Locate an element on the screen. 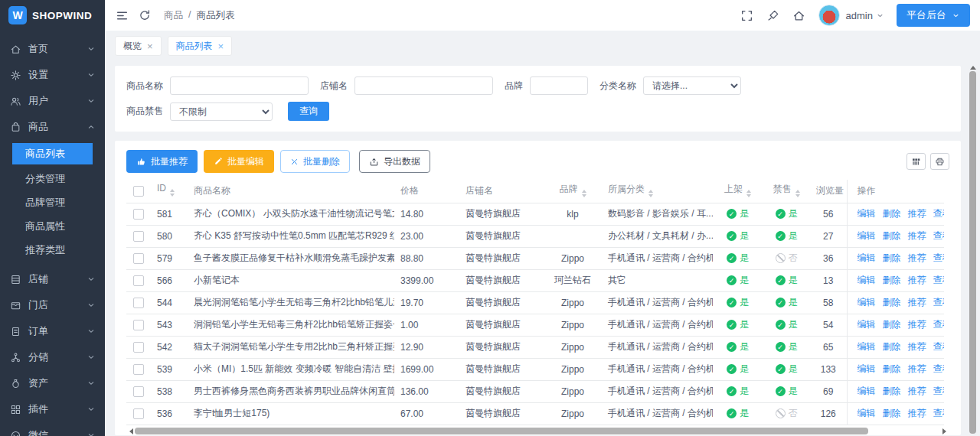 The width and height of the screenshot is (980, 436). clear-cache-icon is located at coordinates (773, 15).